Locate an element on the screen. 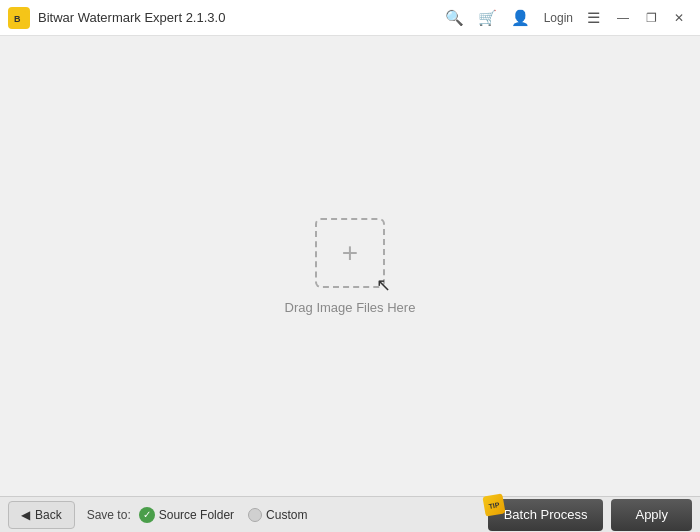  save-to-label: Save to: is located at coordinates (109, 515).